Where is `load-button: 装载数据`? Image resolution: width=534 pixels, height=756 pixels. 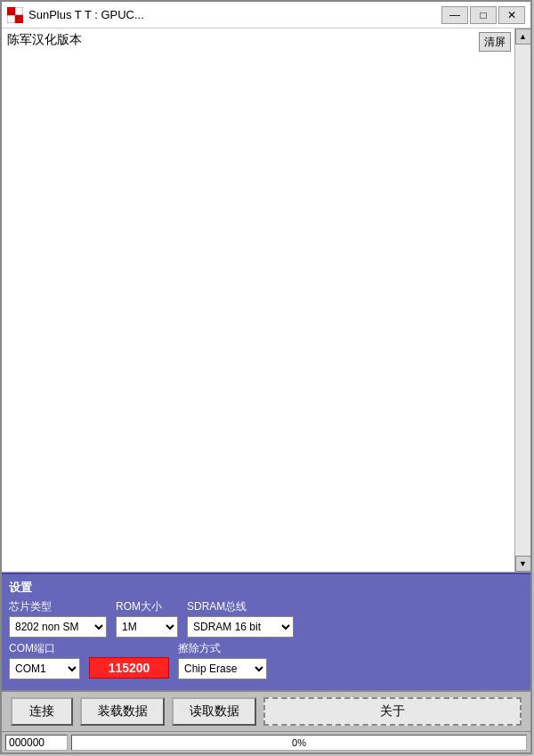
load-button: 装载数据 is located at coordinates (123, 711).